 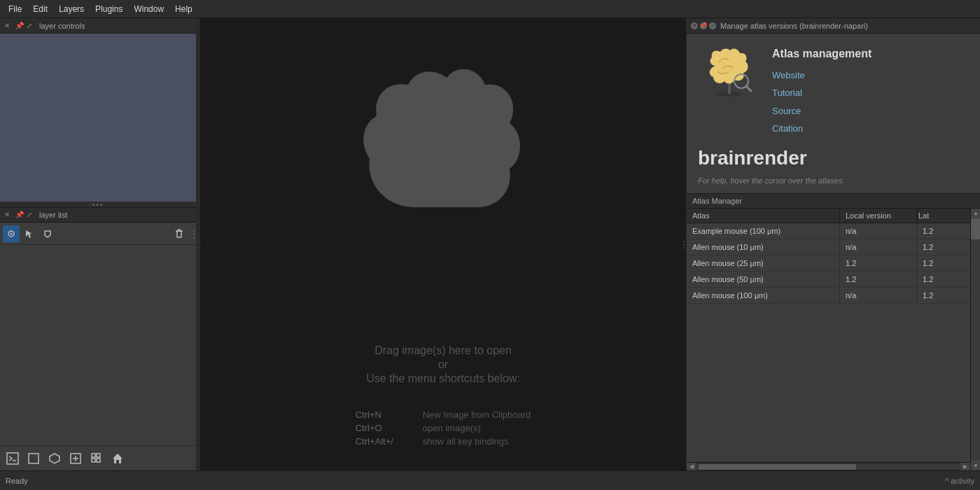 I want to click on scroll-down-button: ▼, so click(x=976, y=465).